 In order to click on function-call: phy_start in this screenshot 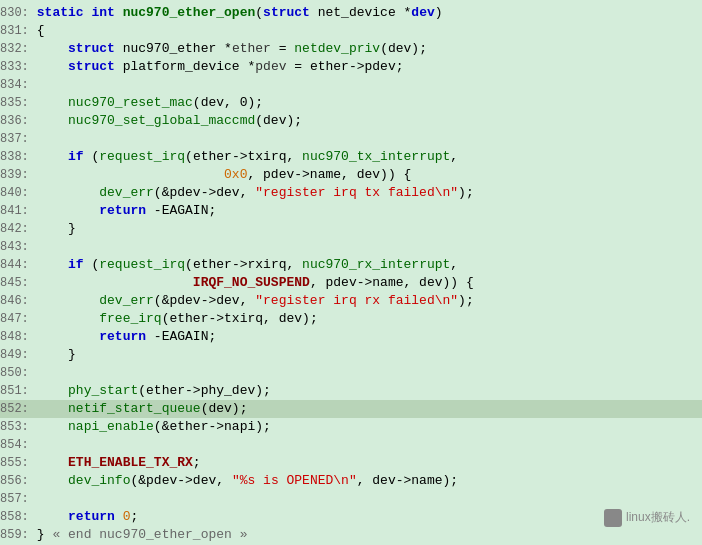, I will do `click(103, 390)`.